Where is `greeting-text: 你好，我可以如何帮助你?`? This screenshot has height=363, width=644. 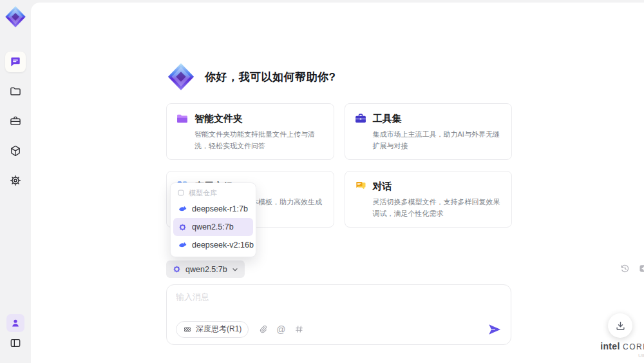 greeting-text: 你好，我可以如何帮助你? is located at coordinates (270, 77).